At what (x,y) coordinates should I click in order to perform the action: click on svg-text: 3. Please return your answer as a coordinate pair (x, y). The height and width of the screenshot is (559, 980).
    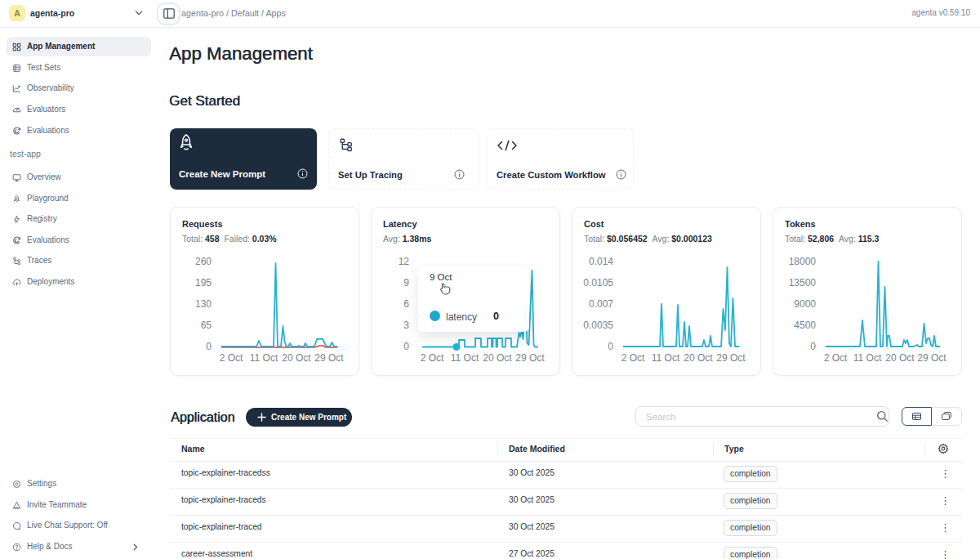
    Looking at the image, I should click on (407, 325).